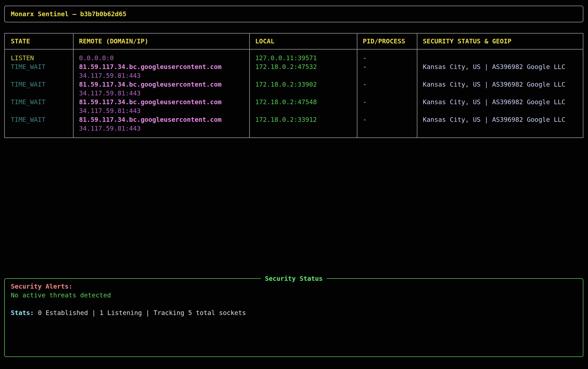  I want to click on conn-local: 172.18.0.2:47532, so click(303, 71).